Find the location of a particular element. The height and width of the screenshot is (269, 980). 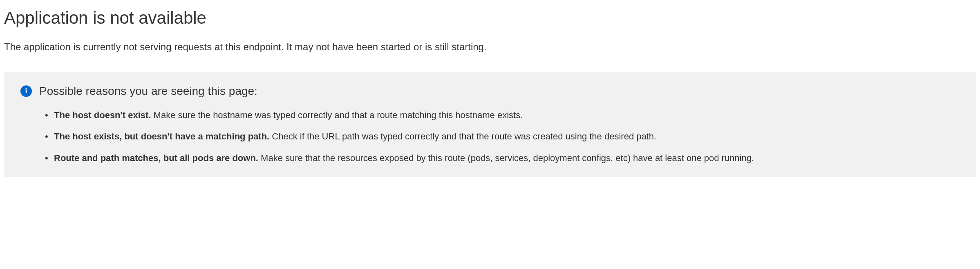

reason-bold: The host doesn't exist. is located at coordinates (103, 115).